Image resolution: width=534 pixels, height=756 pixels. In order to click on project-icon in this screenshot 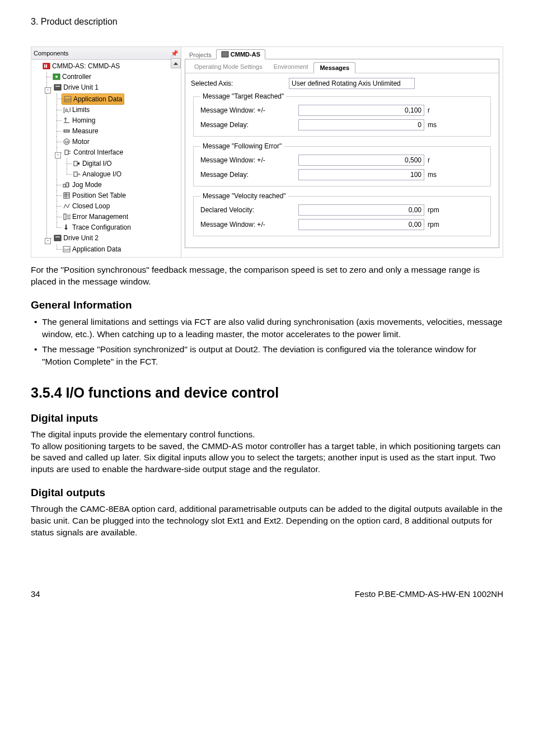, I will do `click(46, 66)`.